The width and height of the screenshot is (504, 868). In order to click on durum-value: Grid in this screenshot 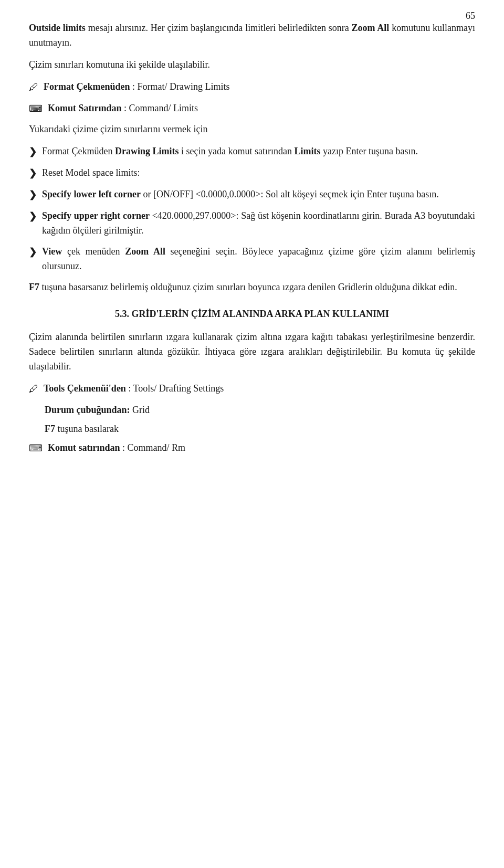, I will do `click(141, 410)`.